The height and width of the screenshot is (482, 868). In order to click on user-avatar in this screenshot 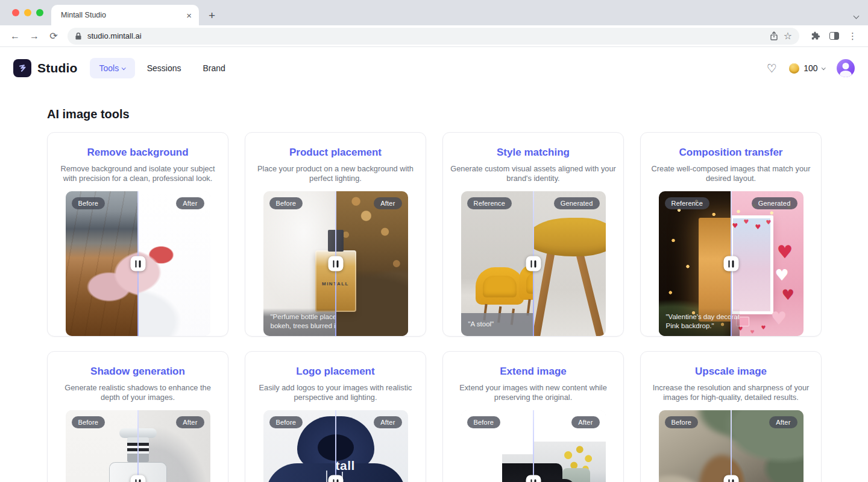, I will do `click(846, 68)`.